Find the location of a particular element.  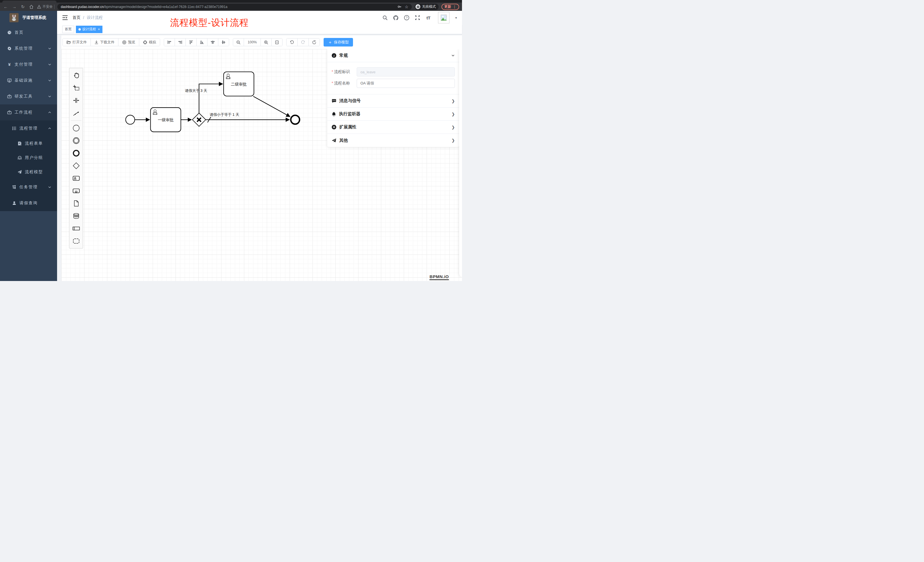

sidebar-item-infra: 基础设施 is located at coordinates (28, 80).